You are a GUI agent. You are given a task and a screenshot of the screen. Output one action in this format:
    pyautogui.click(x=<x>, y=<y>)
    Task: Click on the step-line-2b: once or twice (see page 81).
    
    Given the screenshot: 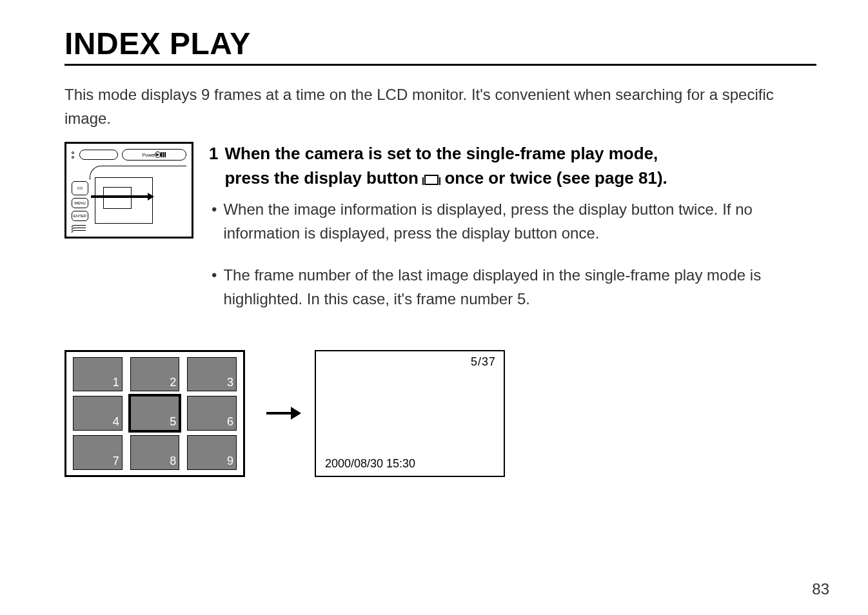 What is the action you would take?
    pyautogui.click(x=556, y=178)
    